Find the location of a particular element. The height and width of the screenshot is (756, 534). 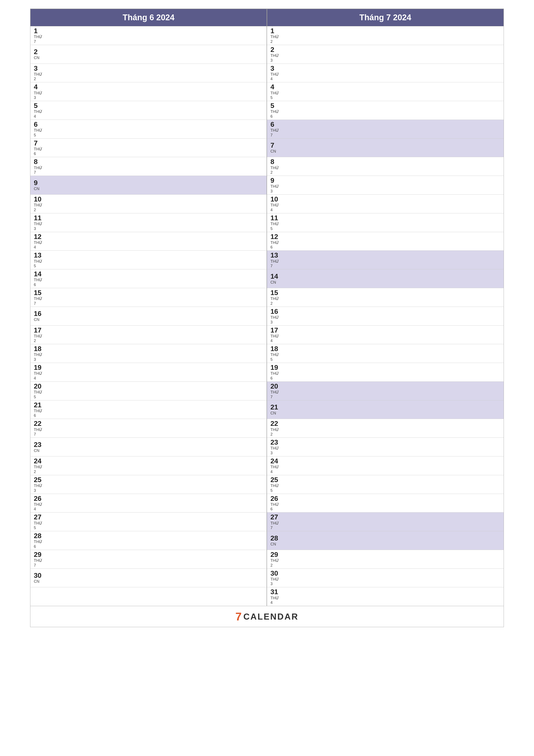

june-day-row: 28THỨ6 is located at coordinates (149, 541).